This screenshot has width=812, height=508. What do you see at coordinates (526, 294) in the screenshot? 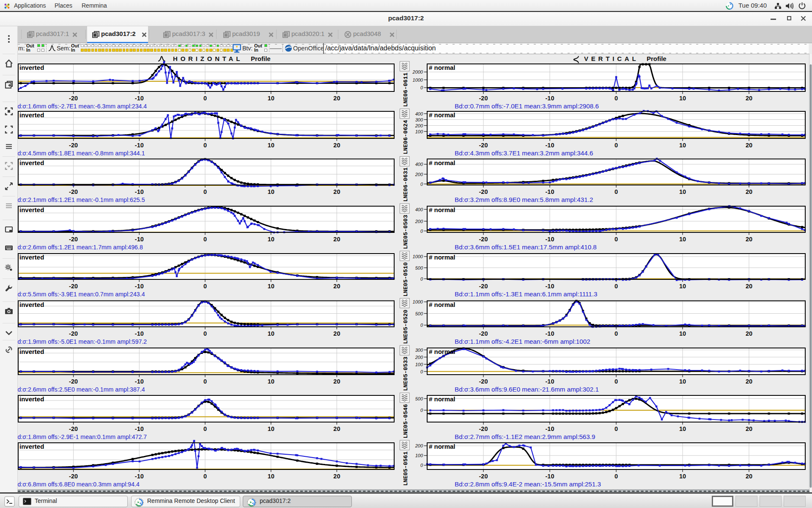
I see `svg-text:Bd:σ:1.1mm offs:-1.3E1 mean:6.: Bd:σ:1.1mm offs:-1.3E1 mean:6.1mm ampl:1…` at bounding box center [526, 294].